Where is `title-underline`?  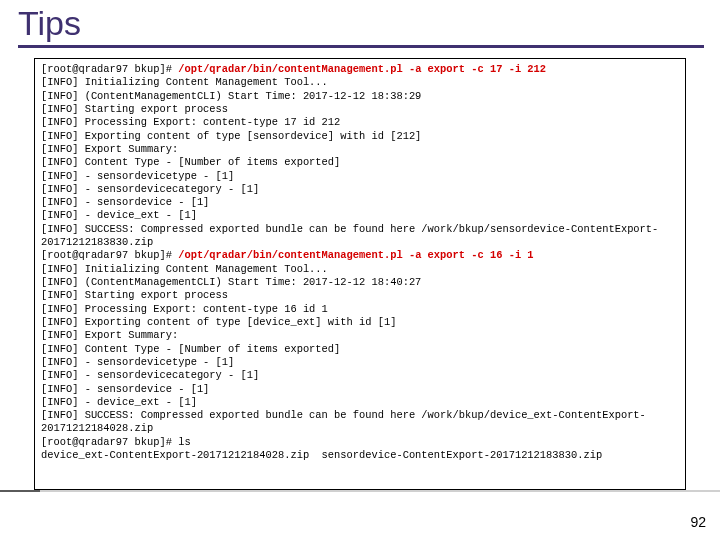 title-underline is located at coordinates (361, 46).